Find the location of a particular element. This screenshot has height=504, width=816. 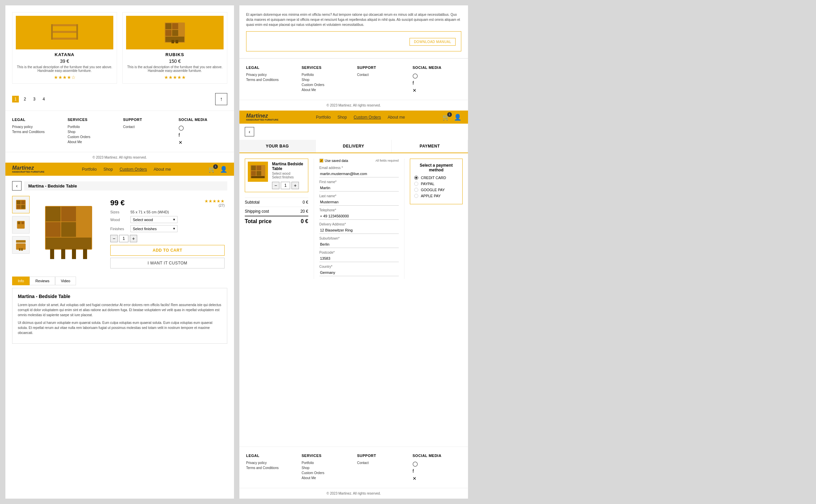

right-bottom-terms: Terms and Conditions is located at coordinates (270, 468).